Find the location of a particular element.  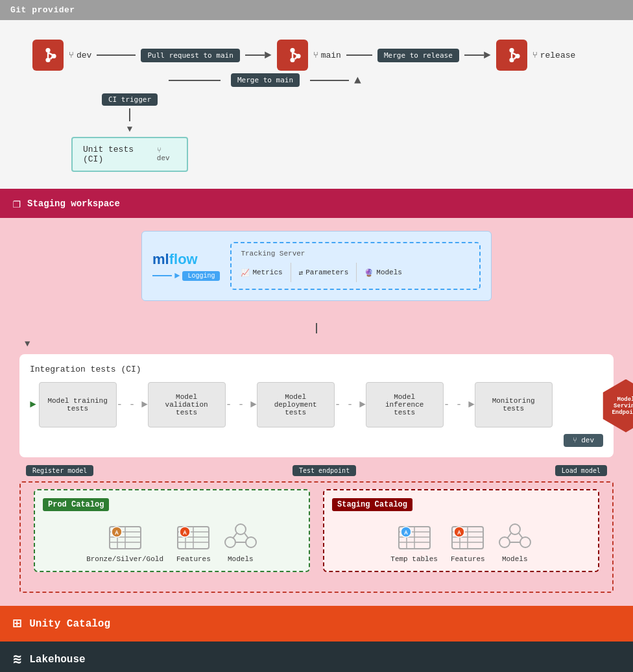

dev-bar: ⑂ dev is located at coordinates (584, 440).